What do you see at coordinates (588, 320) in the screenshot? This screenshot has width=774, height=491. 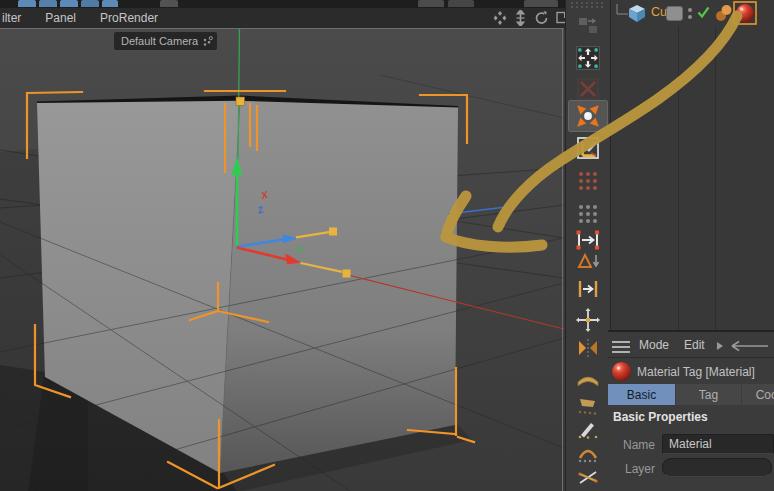 I see `snap-settings-icon` at bounding box center [588, 320].